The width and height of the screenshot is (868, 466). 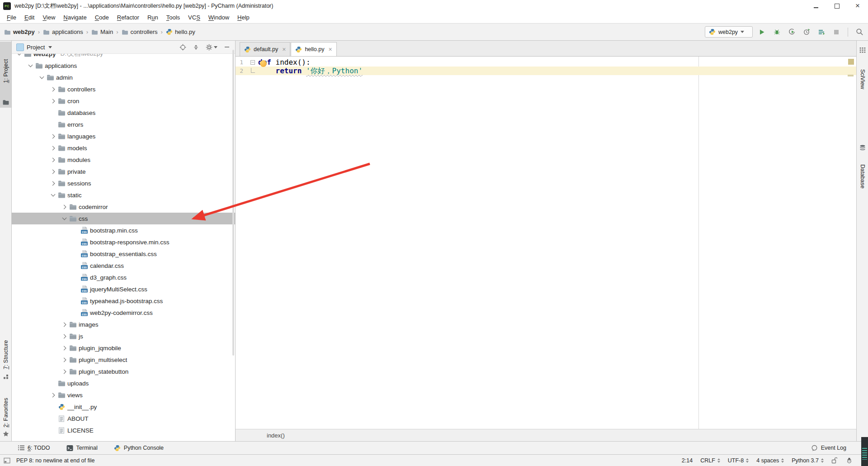 I want to click on breadcrumb-item-hello-py: hello.py, so click(x=181, y=32).